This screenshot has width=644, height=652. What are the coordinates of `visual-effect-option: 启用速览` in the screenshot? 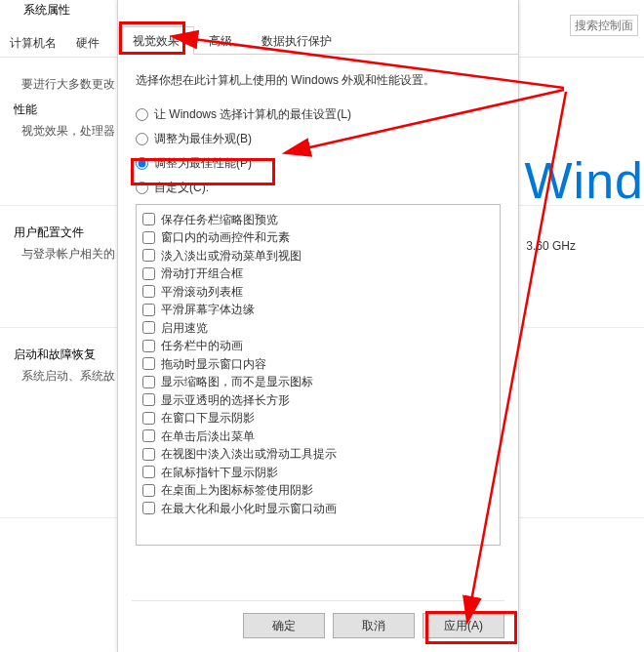 It's located at (318, 328).